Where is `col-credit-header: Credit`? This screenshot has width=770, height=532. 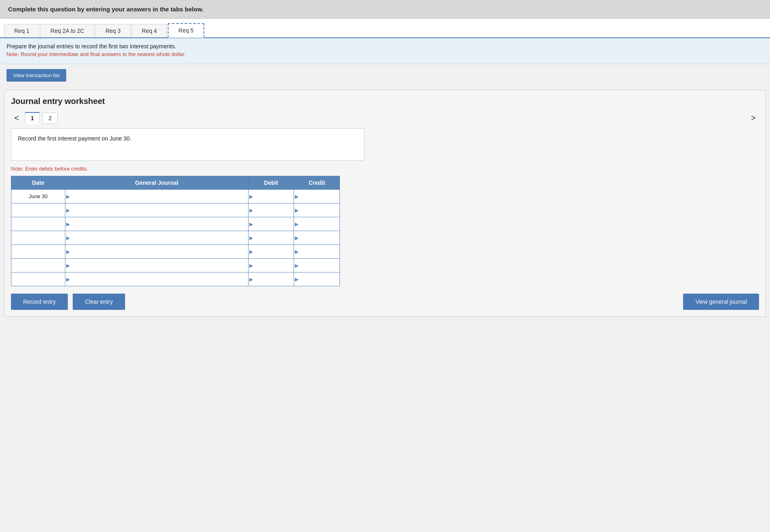 col-credit-header: Credit is located at coordinates (317, 183).